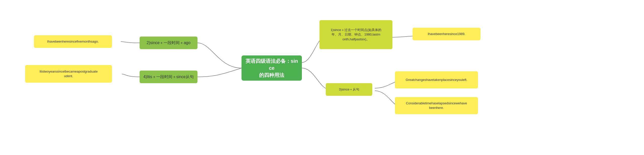 This screenshot has height=155, width=644. I want to click on center-node: 英语四级语法必备：since 的四种用法, so click(272, 68).